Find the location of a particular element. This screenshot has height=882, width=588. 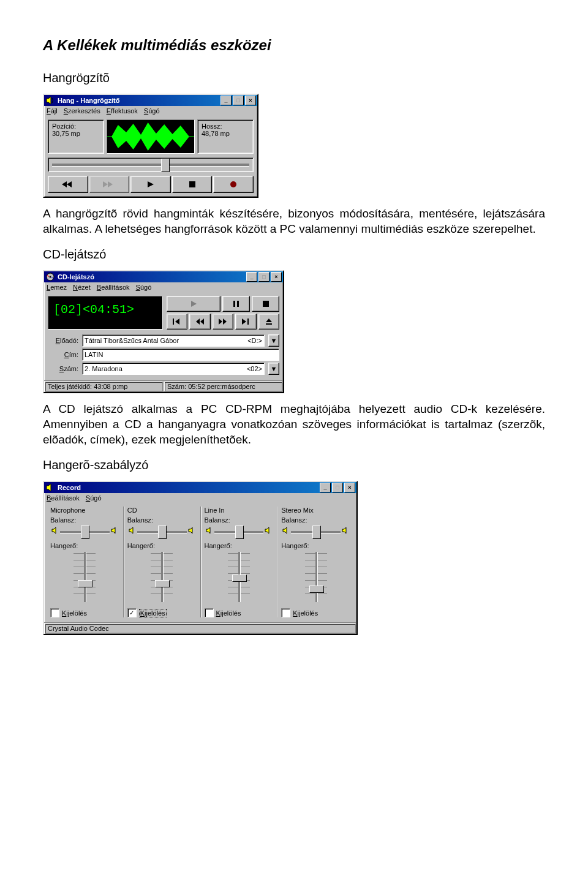

menubar: Lemez Nézet Beállítások Súgó is located at coordinates (164, 287).